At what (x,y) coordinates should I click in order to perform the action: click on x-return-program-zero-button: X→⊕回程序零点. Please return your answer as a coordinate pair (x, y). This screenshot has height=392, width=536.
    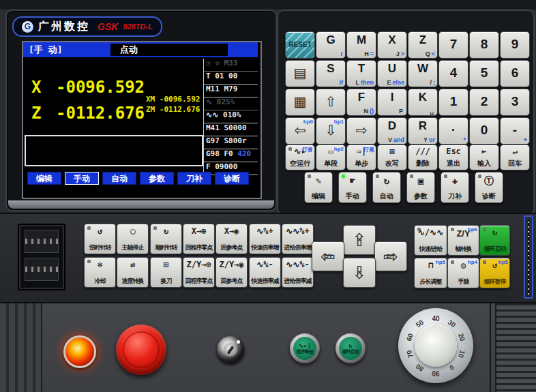
    Looking at the image, I should click on (199, 239).